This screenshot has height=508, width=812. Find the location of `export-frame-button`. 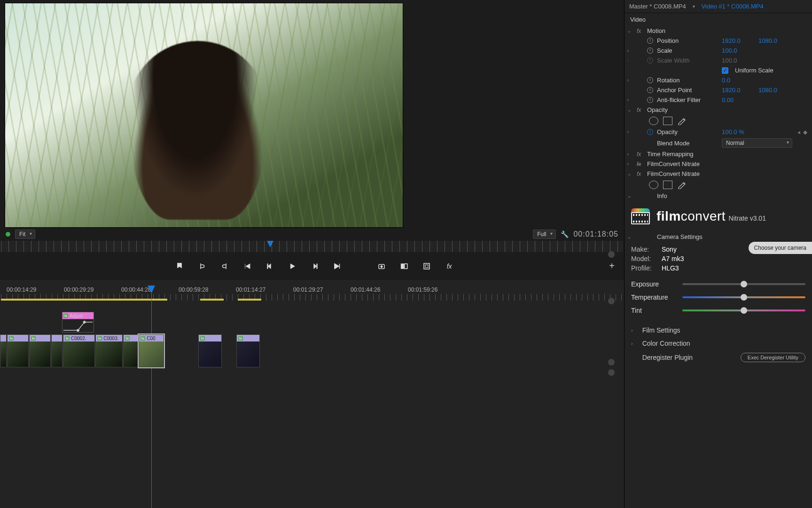

export-frame-button is located at coordinates (382, 266).